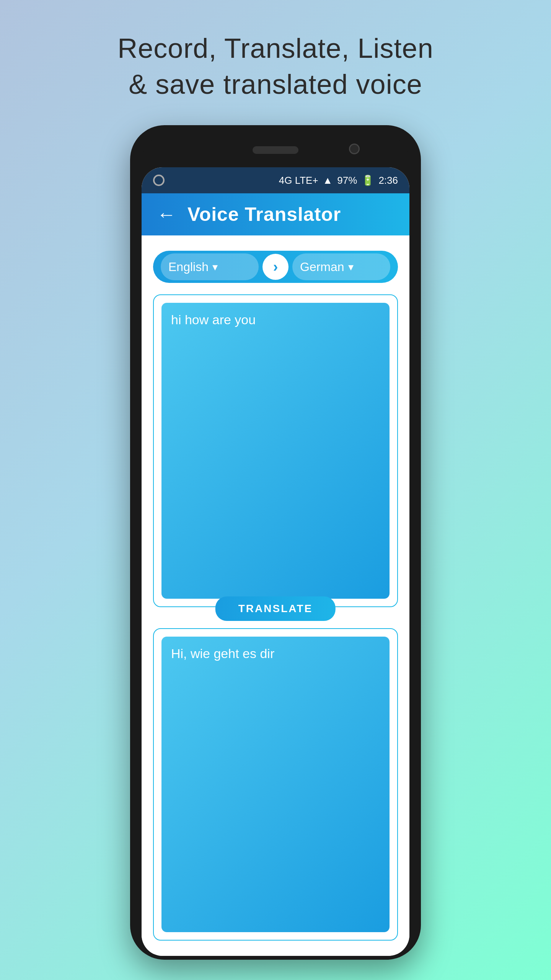 Image resolution: width=551 pixels, height=980 pixels. What do you see at coordinates (276, 48) in the screenshot?
I see `tagline-line1: Record, Translate, Listen` at bounding box center [276, 48].